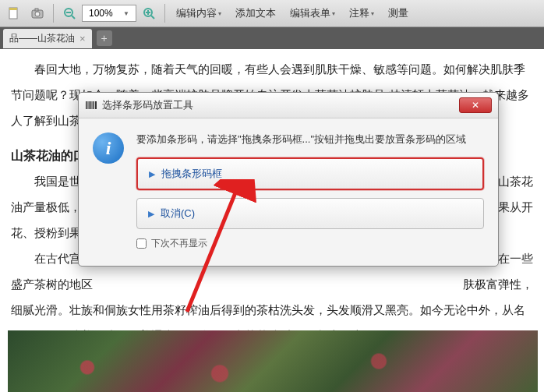 The image size is (544, 392). What do you see at coordinates (310, 214) in the screenshot?
I see `cancel-button: ▶ 取消(C)` at bounding box center [310, 214].